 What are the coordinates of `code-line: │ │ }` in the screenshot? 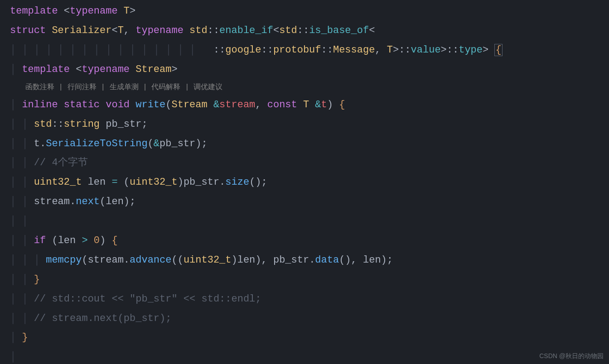 It's located at (304, 280).